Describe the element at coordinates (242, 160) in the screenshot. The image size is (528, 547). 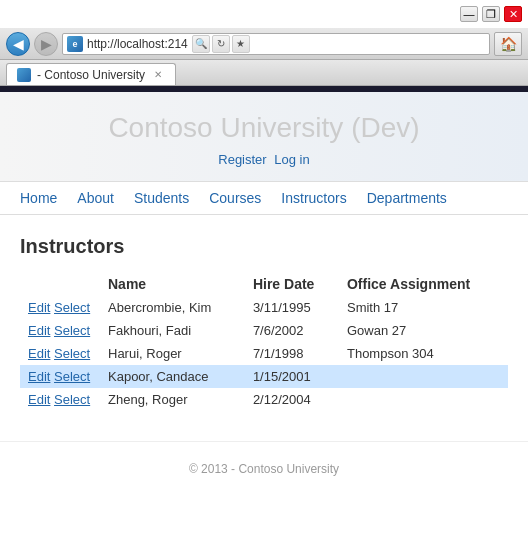
I see `register-link: Register` at that location.